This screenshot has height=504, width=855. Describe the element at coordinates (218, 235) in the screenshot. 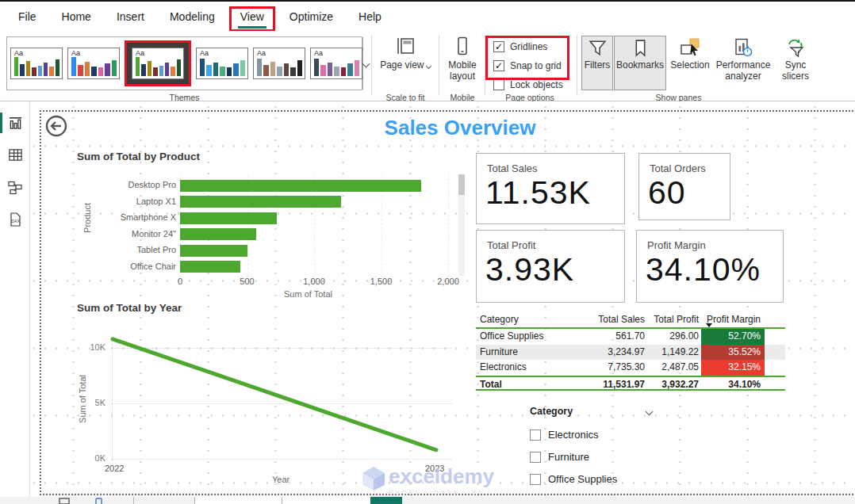

I see `bar-monitor-24-` at that location.